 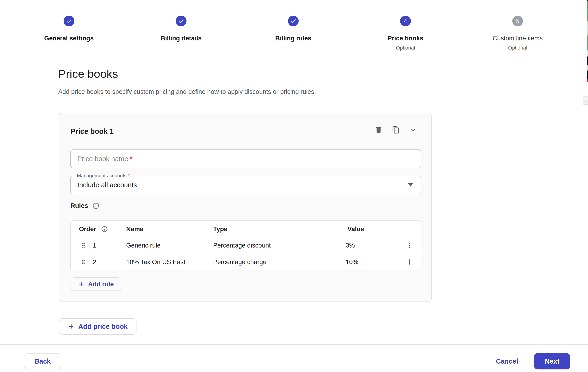 I want to click on step-circle: 4, so click(x=406, y=21).